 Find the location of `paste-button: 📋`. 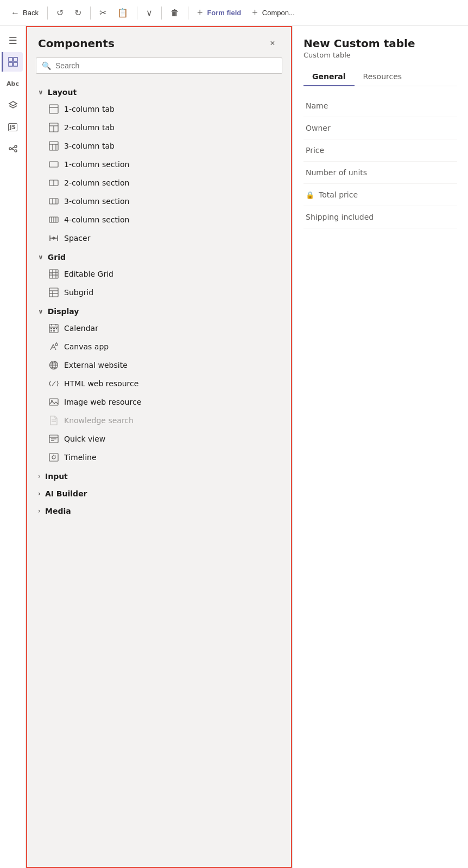

paste-button: 📋 is located at coordinates (123, 13).